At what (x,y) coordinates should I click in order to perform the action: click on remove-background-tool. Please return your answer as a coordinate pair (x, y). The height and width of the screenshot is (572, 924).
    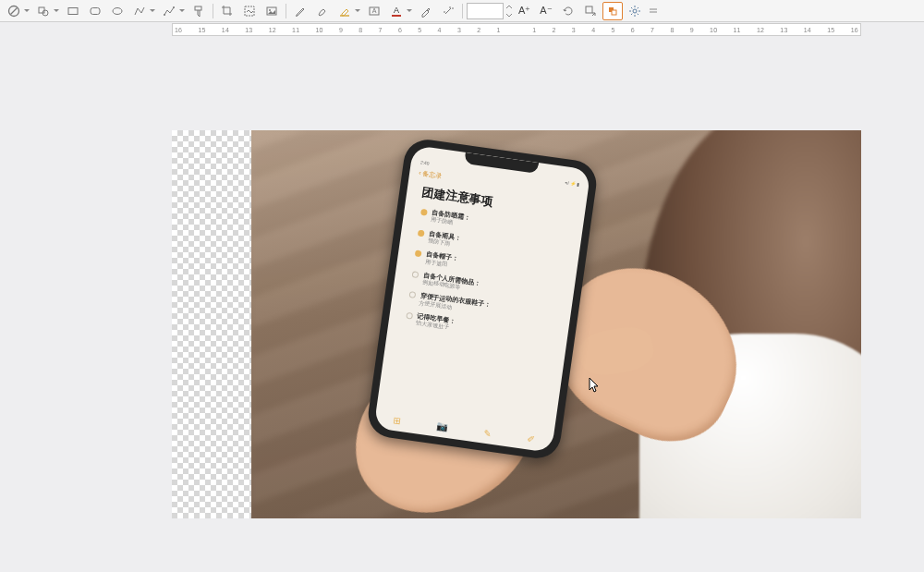
    Looking at the image, I should click on (249, 11).